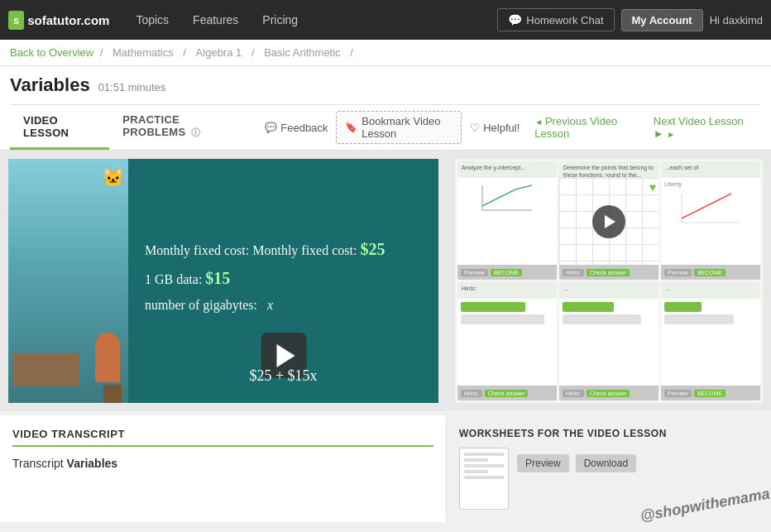 Image resolution: width=771 pixels, height=532 pixels. What do you see at coordinates (475, 273) in the screenshot?
I see `ws-card-1-preview-btn: Preview` at bounding box center [475, 273].